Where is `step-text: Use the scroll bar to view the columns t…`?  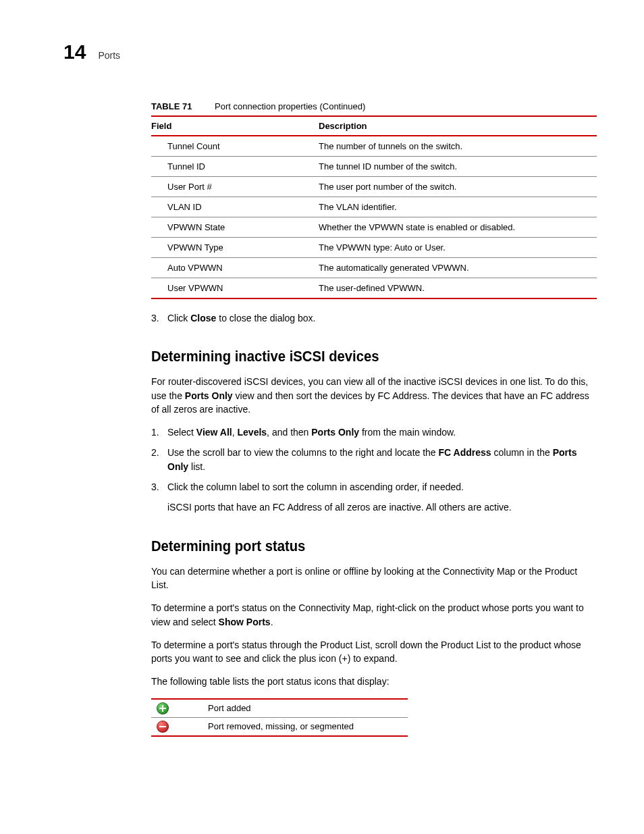 step-text: Use the scroll bar to view the columns t… is located at coordinates (372, 459).